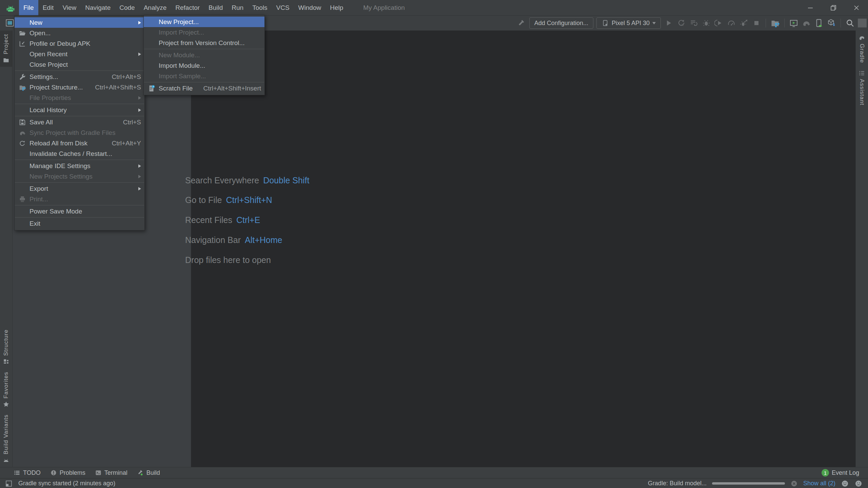  What do you see at coordinates (9, 484) in the screenshot?
I see `tool-window-layout-icon` at bounding box center [9, 484].